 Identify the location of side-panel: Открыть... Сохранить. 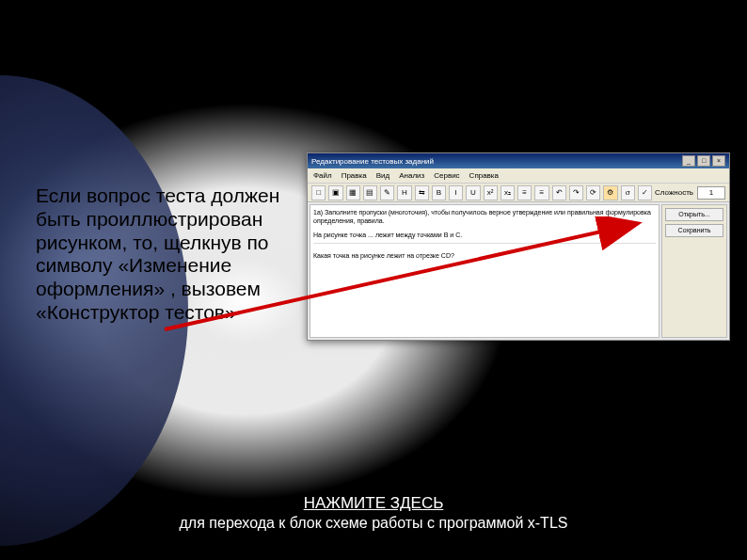
(694, 271).